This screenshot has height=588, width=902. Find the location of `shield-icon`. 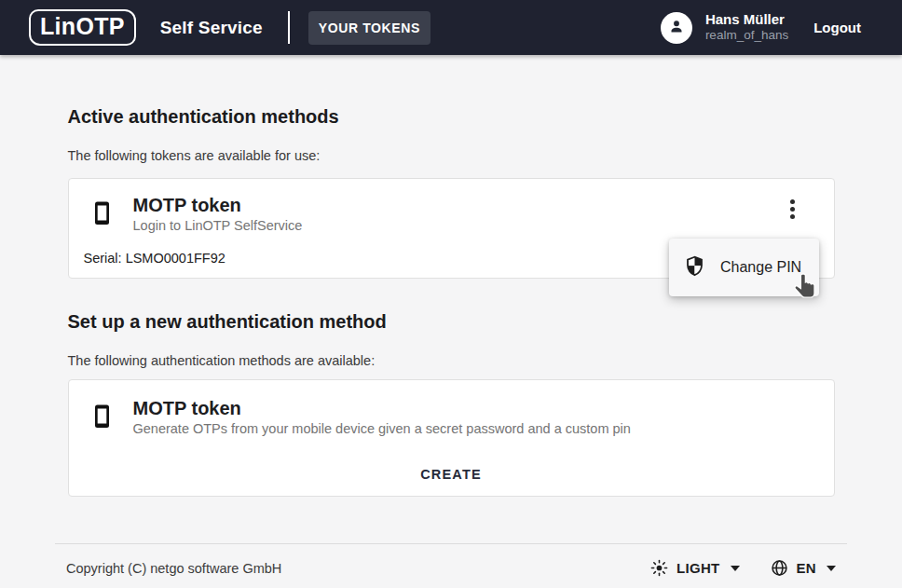

shield-icon is located at coordinates (695, 268).